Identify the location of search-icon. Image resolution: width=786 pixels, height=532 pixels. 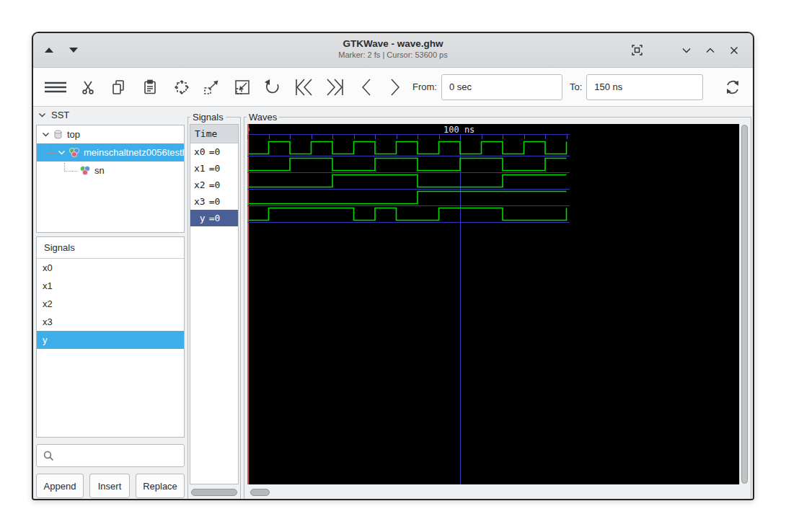
(49, 456).